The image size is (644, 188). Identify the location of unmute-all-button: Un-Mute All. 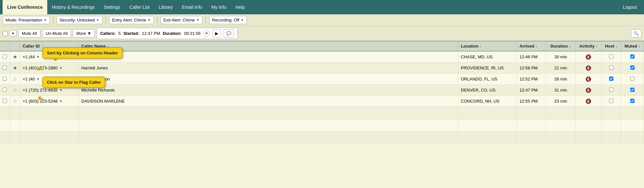
(57, 33).